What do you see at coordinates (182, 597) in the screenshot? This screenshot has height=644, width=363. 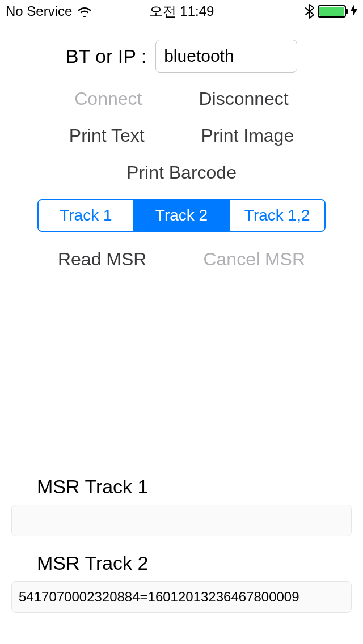 I see `msr-track-2-field: 5417070002320884=16012013236467800009` at bounding box center [182, 597].